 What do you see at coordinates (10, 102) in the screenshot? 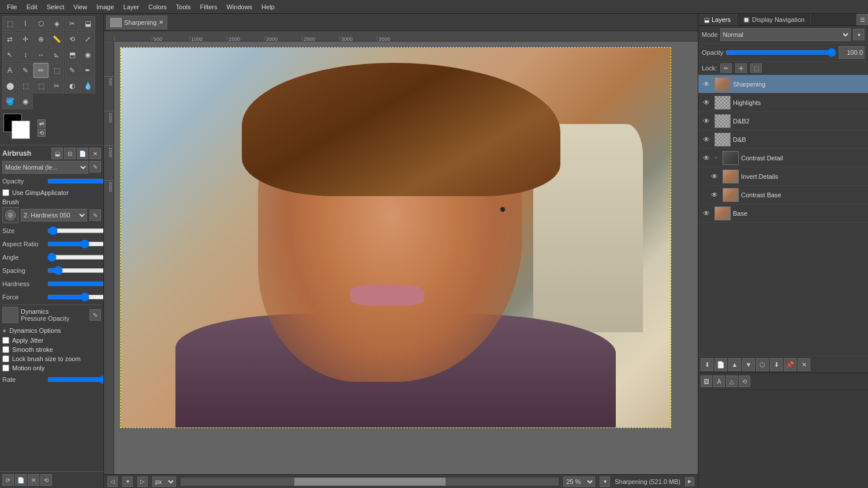
I see `tool-bucket-fill: 🪣` at bounding box center [10, 102].